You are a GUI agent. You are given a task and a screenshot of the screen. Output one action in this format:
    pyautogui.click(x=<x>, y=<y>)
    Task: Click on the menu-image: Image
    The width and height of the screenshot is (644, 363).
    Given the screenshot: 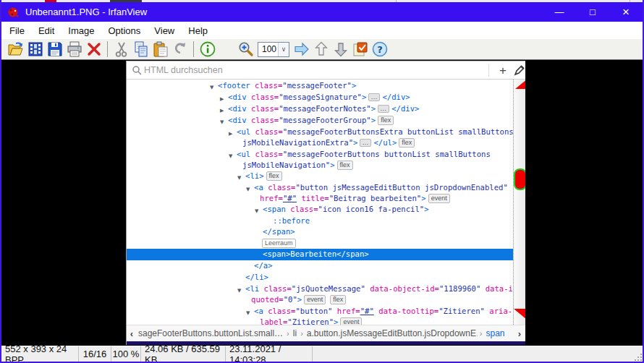 What is the action you would take?
    pyautogui.click(x=81, y=30)
    